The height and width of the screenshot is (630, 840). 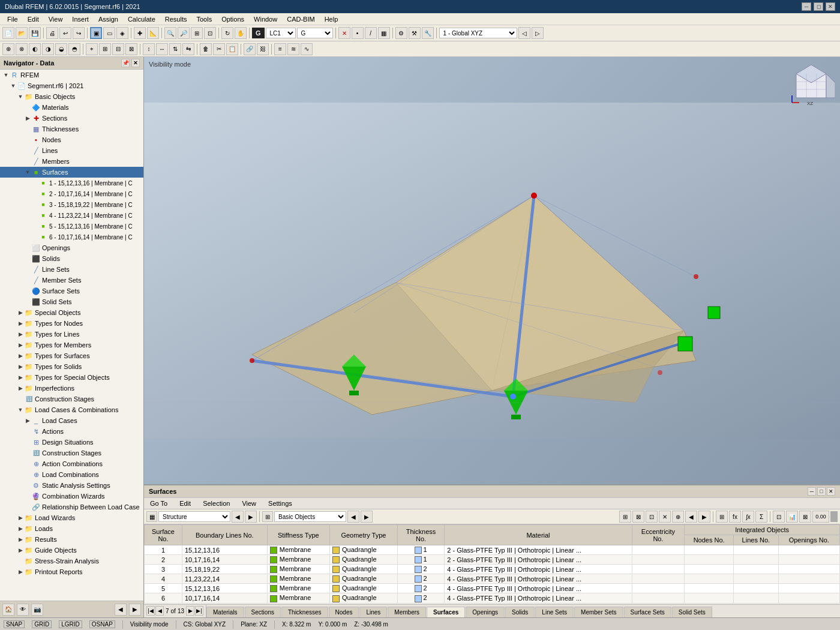 What do you see at coordinates (20, 399) in the screenshot?
I see `cstages-top-expand: ▶` at bounding box center [20, 399].